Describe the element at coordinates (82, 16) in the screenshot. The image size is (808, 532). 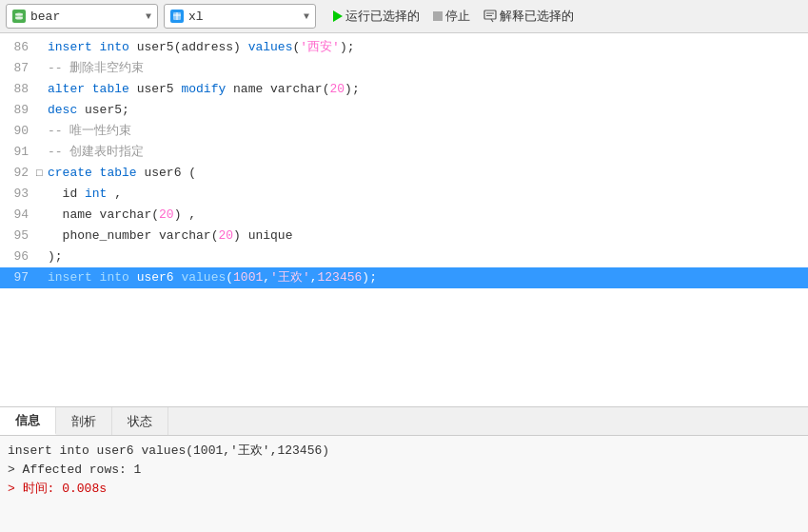
I see `database-selector: bear ▼` at that location.